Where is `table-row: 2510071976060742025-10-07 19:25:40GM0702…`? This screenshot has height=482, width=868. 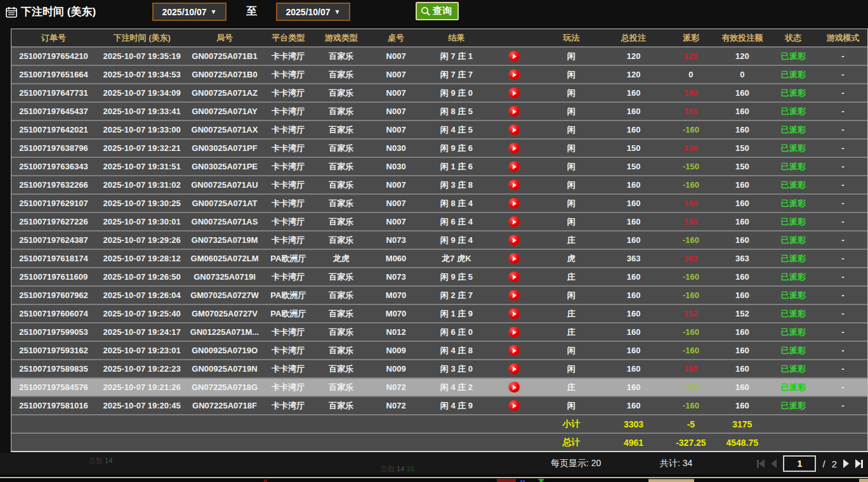
table-row: 2510071976060742025-10-07 19:25:40GM0702… is located at coordinates (439, 313).